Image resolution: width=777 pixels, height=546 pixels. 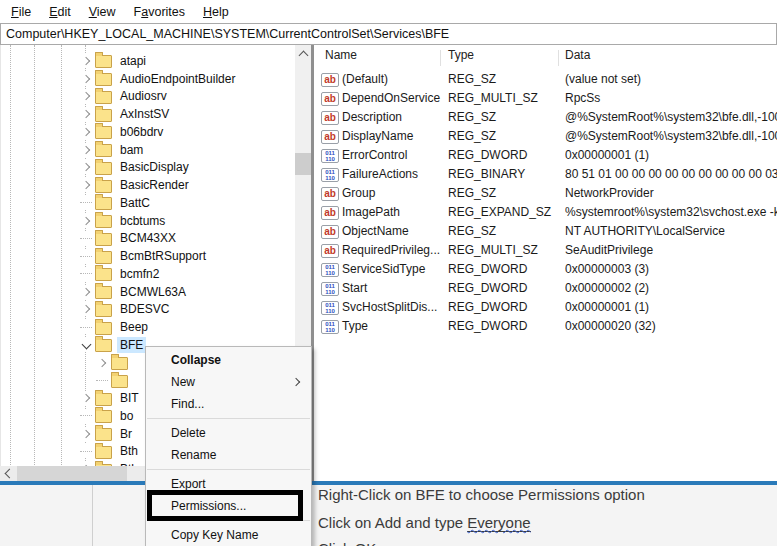 What do you see at coordinates (546, 288) in the screenshot?
I see `value-row: 011110 Start REG_DWORD 0x00000002 (2)` at bounding box center [546, 288].